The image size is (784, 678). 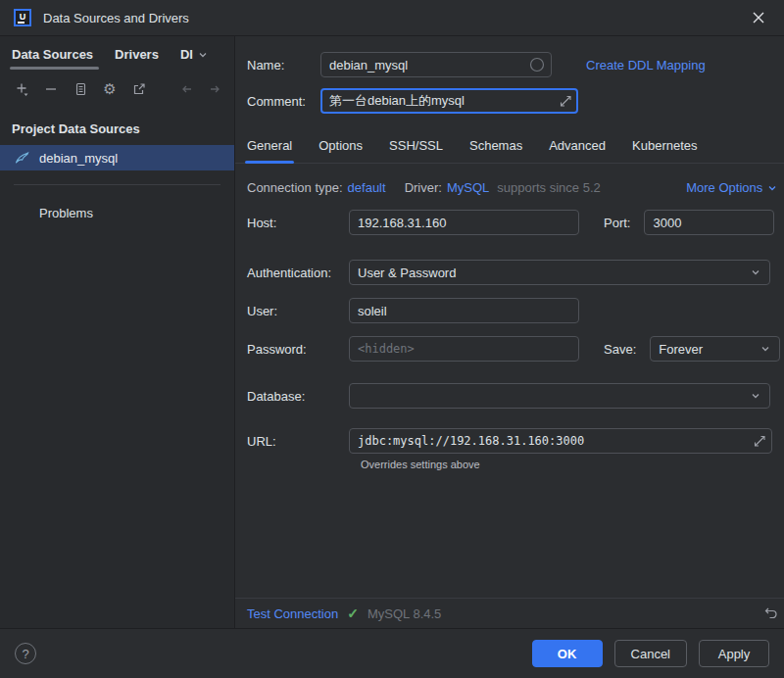 What do you see at coordinates (549, 188) in the screenshot?
I see `driver-note: supports since 5.2` at bounding box center [549, 188].